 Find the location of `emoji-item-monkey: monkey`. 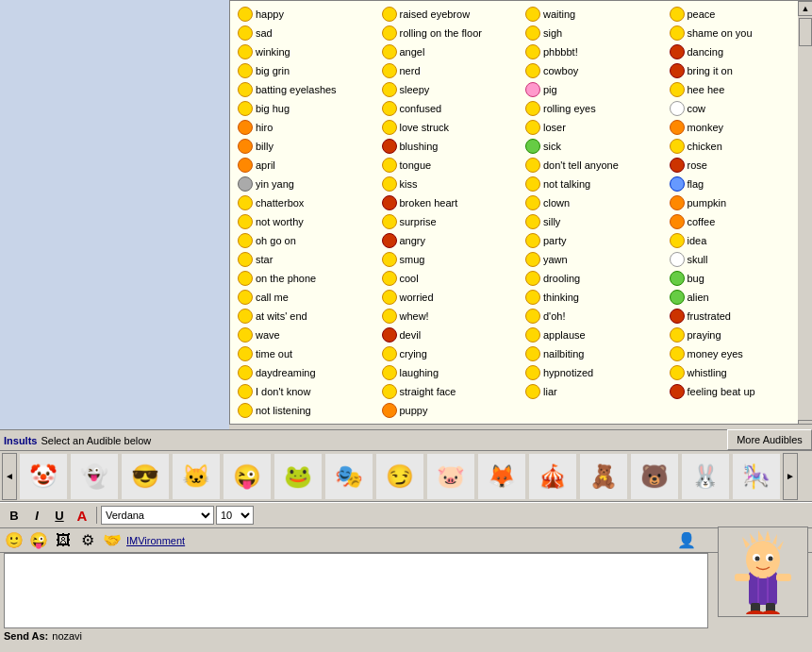

emoji-item-monkey: monkey is located at coordinates (737, 127).